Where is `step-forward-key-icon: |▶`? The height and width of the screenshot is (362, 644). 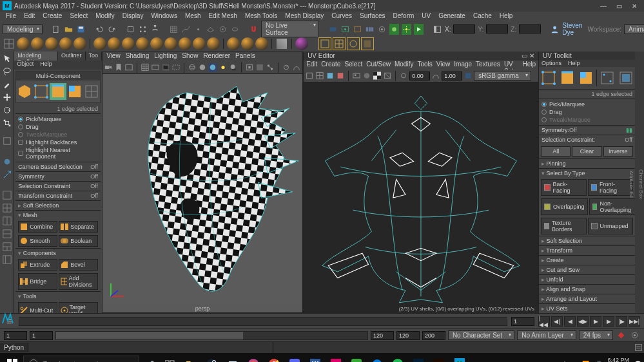 step-forward-key-icon: |▶ is located at coordinates (621, 321).